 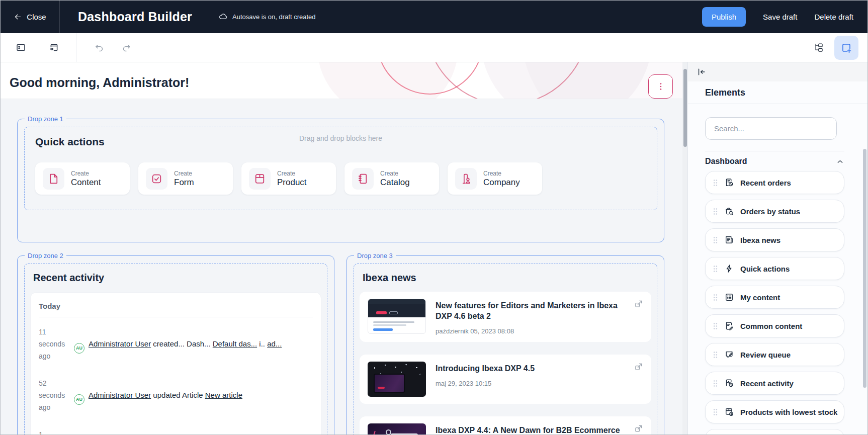 What do you see at coordinates (176, 349) in the screenshot?
I see `recent-activity-block: Recent activity Today 11 seconds ago AUA…` at bounding box center [176, 349].